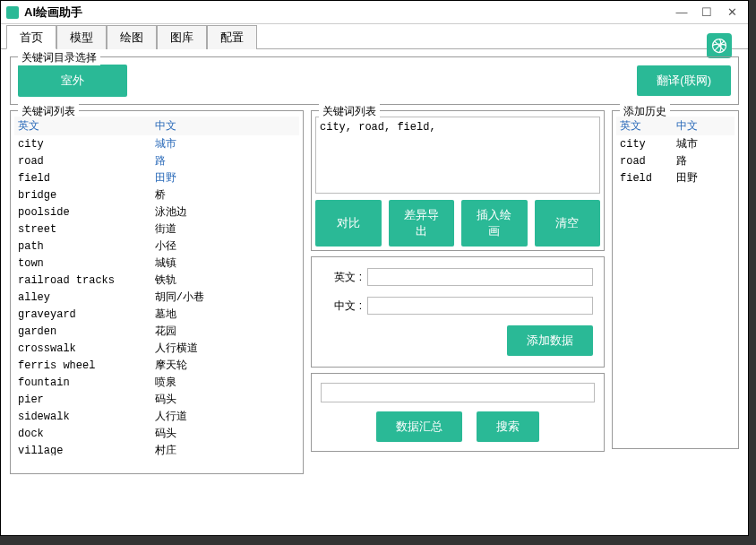 The height and width of the screenshot is (545, 756). What do you see at coordinates (157, 348) in the screenshot?
I see `table-row: crosswalk人行横道` at bounding box center [157, 348].